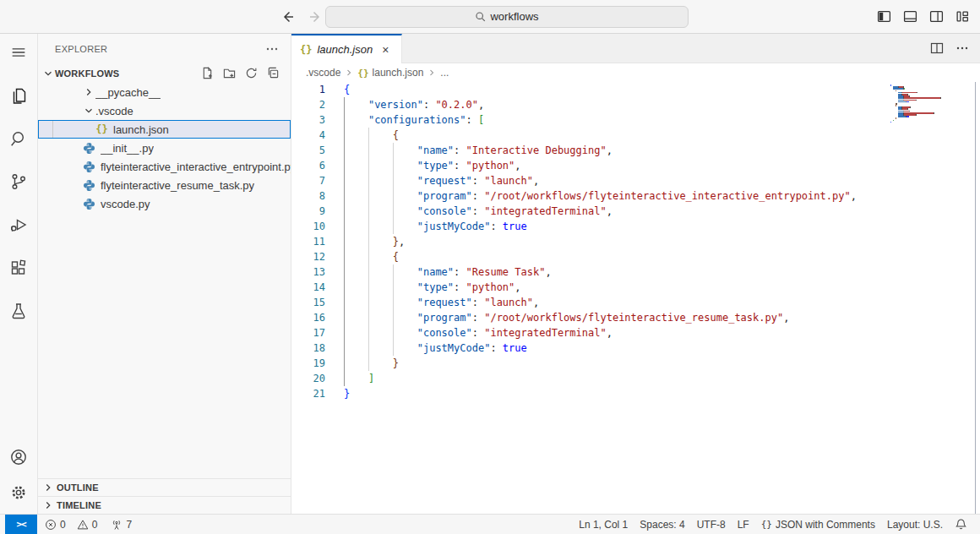  I want to click on tab-launch-json: {} launch.json ×, so click(346, 49).